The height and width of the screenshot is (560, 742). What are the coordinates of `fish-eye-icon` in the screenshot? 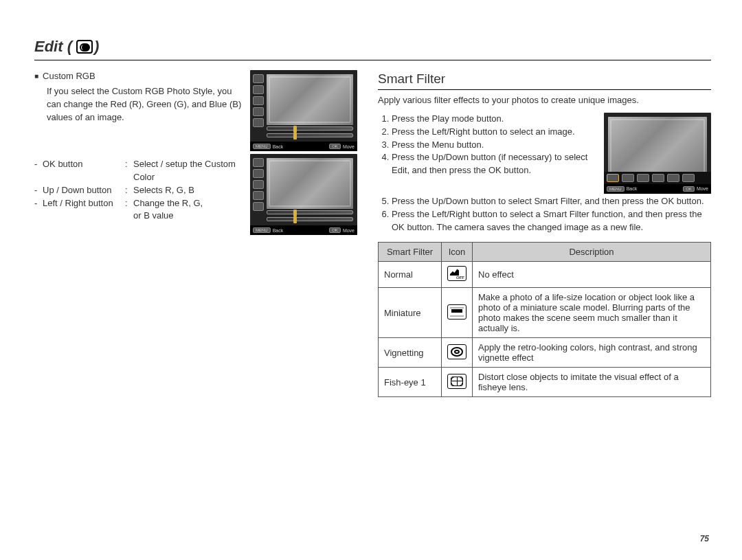 It's located at (457, 381).